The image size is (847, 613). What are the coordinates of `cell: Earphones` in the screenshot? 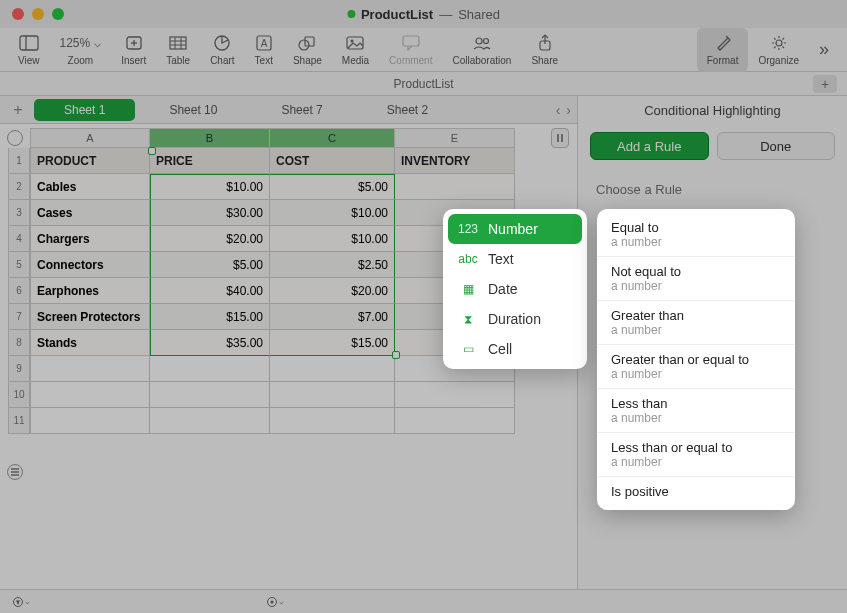 It's located at (90, 291).